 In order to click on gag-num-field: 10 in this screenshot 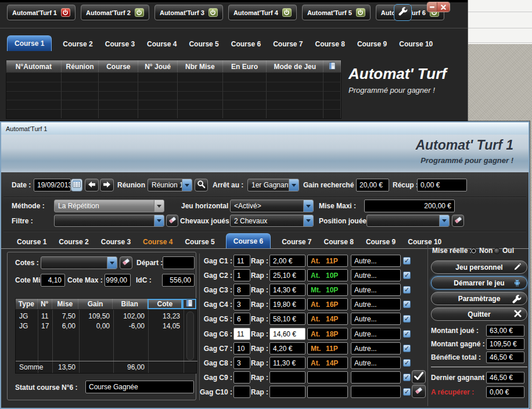, I will do `click(242, 348)`.